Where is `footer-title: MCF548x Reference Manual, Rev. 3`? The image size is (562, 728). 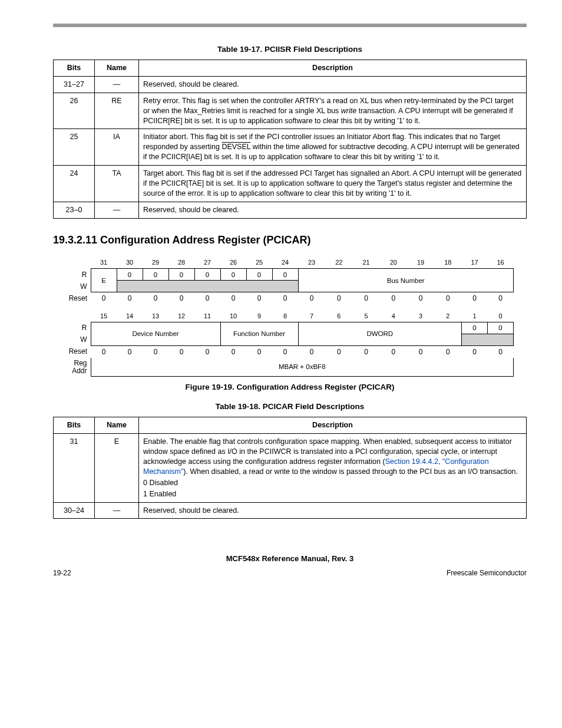
footer-title: MCF548x Reference Manual, Rev. 3 is located at coordinates (290, 559).